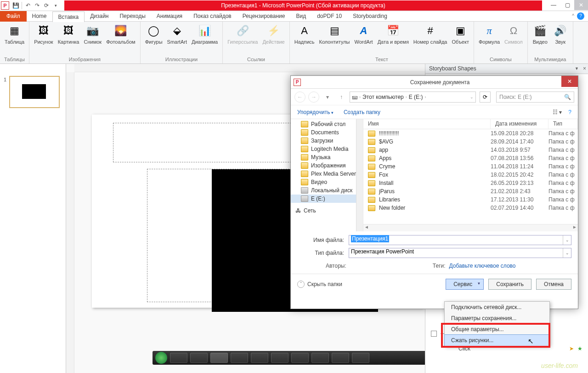  I want to click on nav-recent-icon: ▾, so click(328, 97).